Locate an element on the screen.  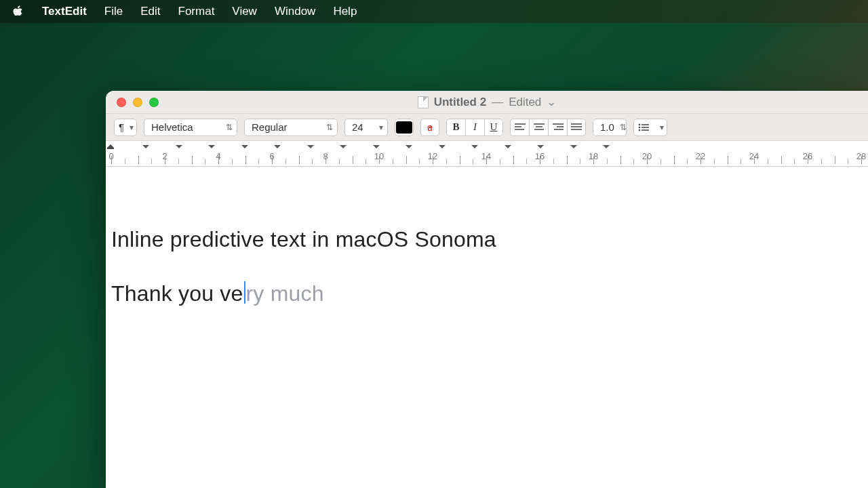
align-center-button is located at coordinates (538, 127).